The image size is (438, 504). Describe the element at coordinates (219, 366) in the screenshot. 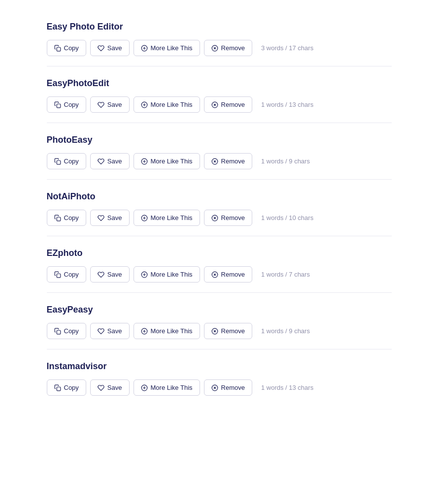

I see `item-title: Instamadvisor` at that location.